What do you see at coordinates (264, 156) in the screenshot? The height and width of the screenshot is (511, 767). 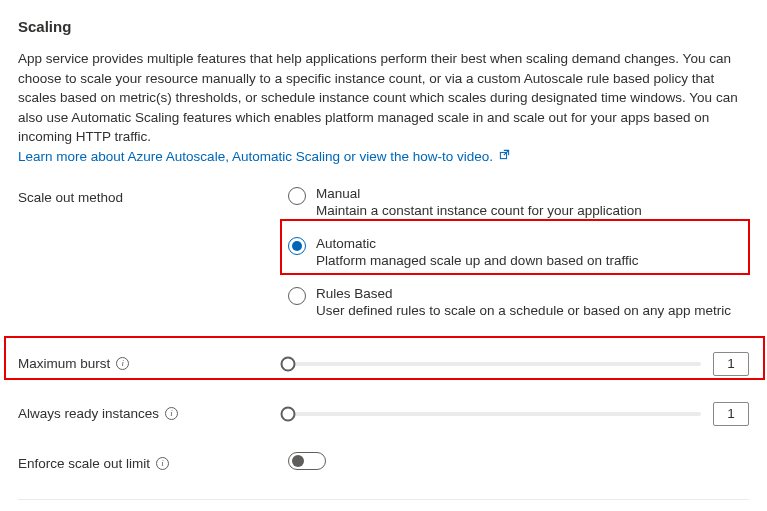 I see `learn-more-link: Learn more about Azure Autoscale, Automa…` at bounding box center [264, 156].